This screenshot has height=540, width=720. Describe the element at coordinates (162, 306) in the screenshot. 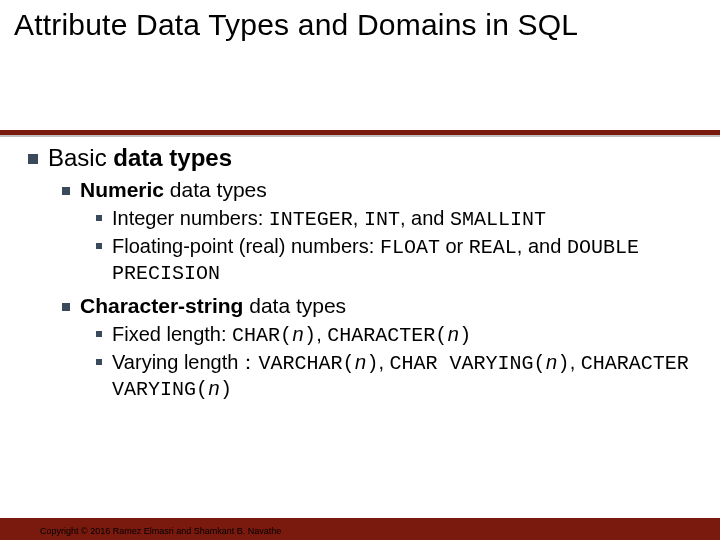

I see `text-charstring: Character-string` at that location.